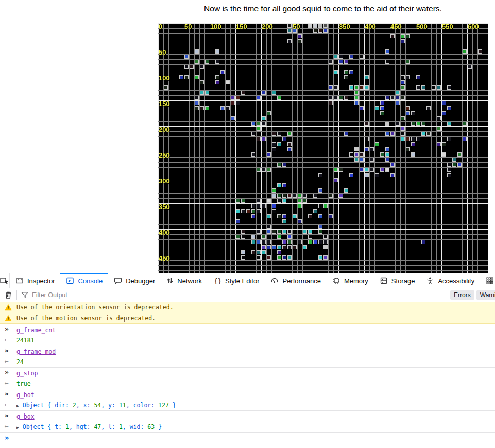 This screenshot has height=448, width=495. What do you see at coordinates (142, 405) in the screenshot?
I see `object-key: color` at bounding box center [142, 405].